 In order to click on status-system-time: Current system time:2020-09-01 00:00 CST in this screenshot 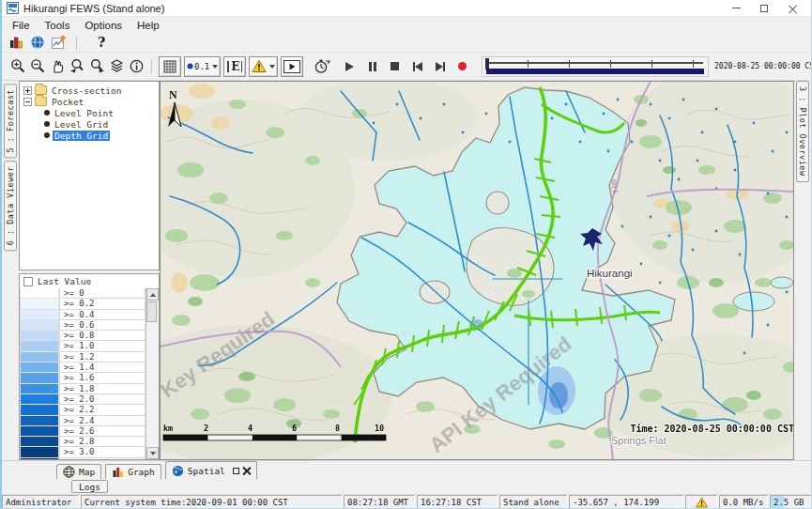, I will do `click(211, 501)`.